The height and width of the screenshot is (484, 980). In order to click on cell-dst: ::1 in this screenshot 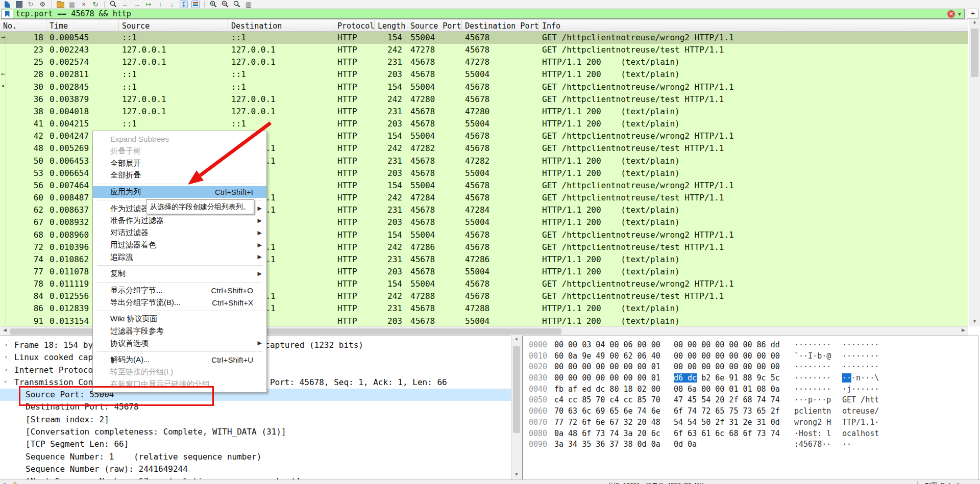, I will do `click(281, 87)`.